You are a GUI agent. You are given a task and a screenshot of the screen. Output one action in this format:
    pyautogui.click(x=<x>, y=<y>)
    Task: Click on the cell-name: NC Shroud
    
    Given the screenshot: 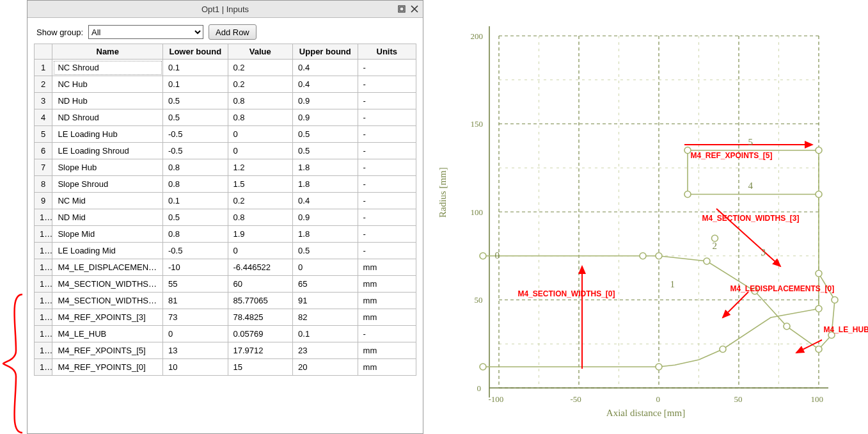 What is the action you would take?
    pyautogui.click(x=107, y=68)
    